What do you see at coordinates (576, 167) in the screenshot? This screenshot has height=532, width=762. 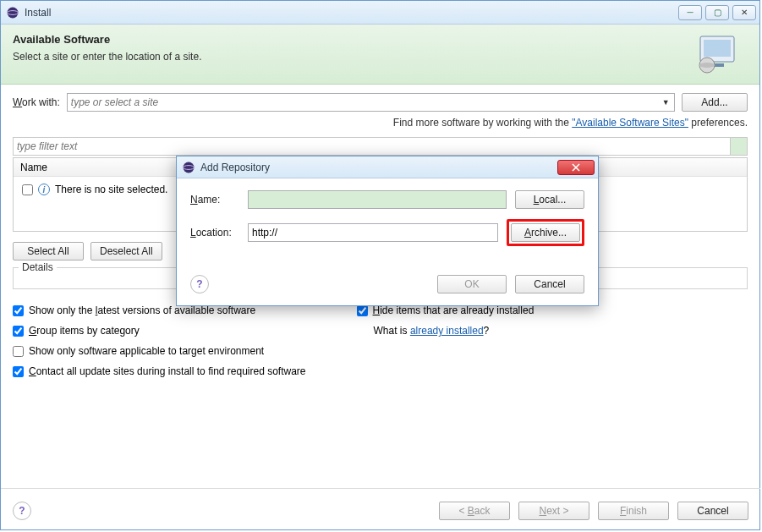 I see `dialog-close-button` at bounding box center [576, 167].